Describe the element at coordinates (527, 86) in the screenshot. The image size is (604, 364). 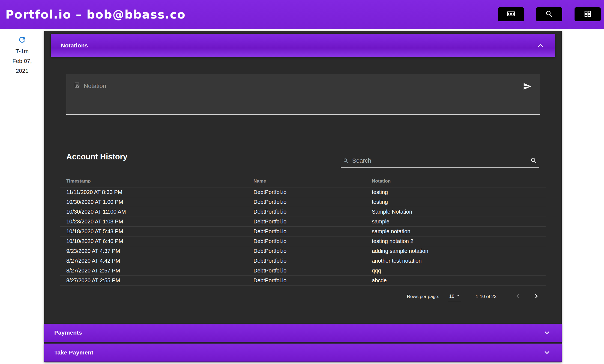
I see `send-button` at that location.